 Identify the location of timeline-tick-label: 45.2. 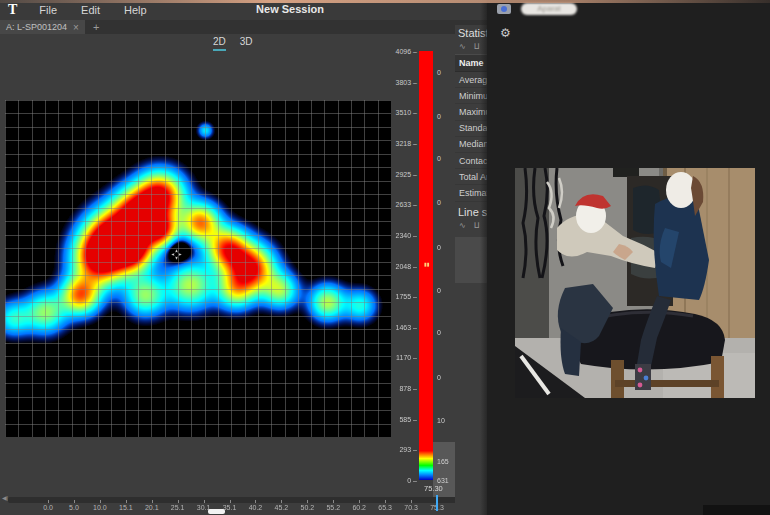
(282, 508).